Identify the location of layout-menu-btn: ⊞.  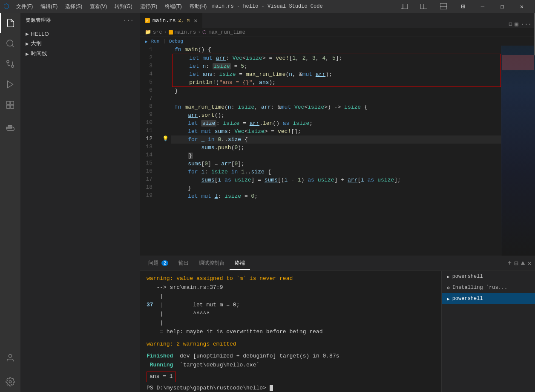
(463, 6).